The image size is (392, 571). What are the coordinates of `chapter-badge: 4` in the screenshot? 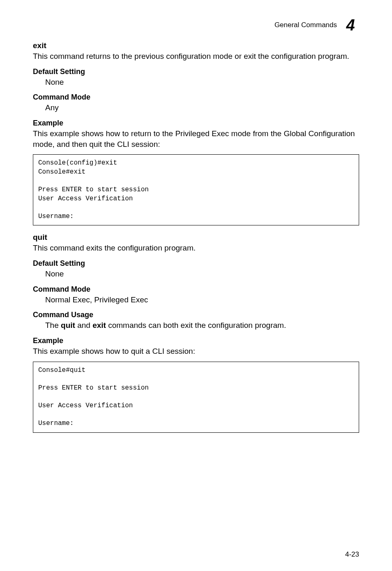 It's located at (350, 25).